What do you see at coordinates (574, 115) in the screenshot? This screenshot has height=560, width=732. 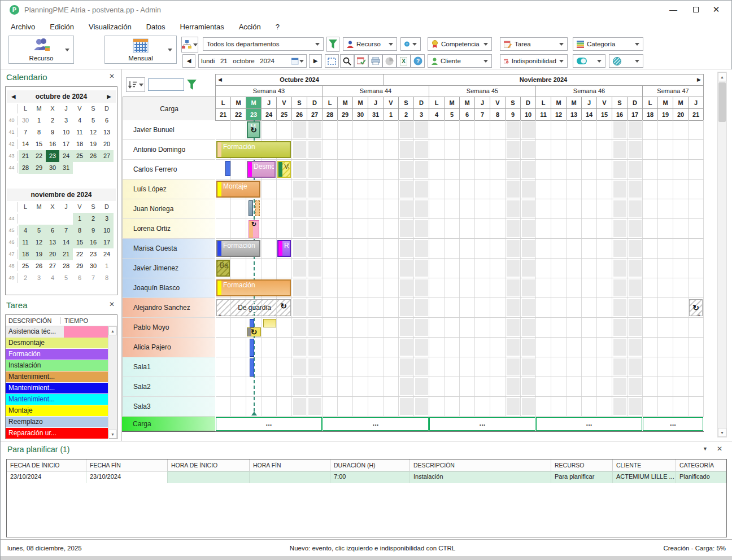 I see `gantt-daynum-23: 13` at bounding box center [574, 115].